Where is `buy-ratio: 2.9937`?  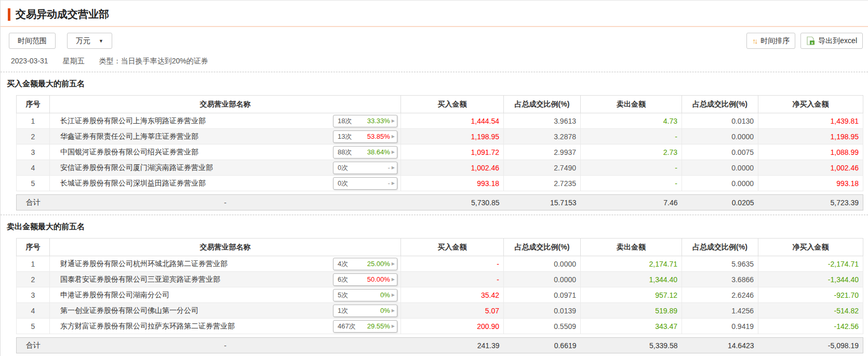
buy-ratio: 2.9937 is located at coordinates (542, 152).